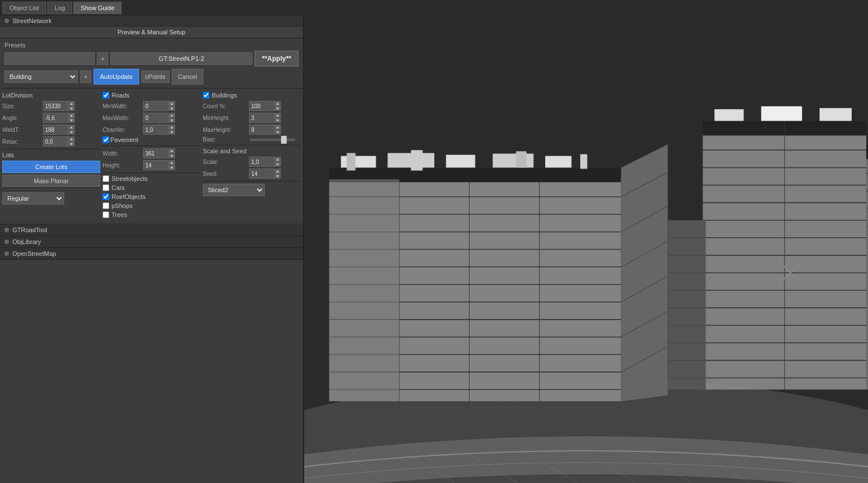 The width and height of the screenshot is (868, 483). Describe the element at coordinates (234, 190) in the screenshot. I see `sliced-dropdown: Sliced2` at that location.